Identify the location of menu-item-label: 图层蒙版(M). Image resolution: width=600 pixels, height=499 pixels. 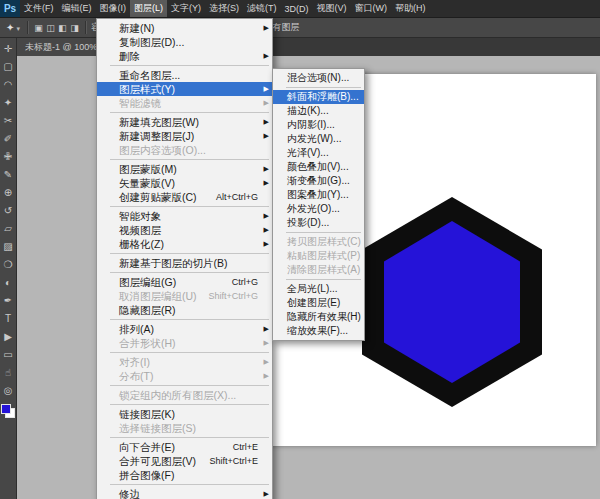
(148, 169).